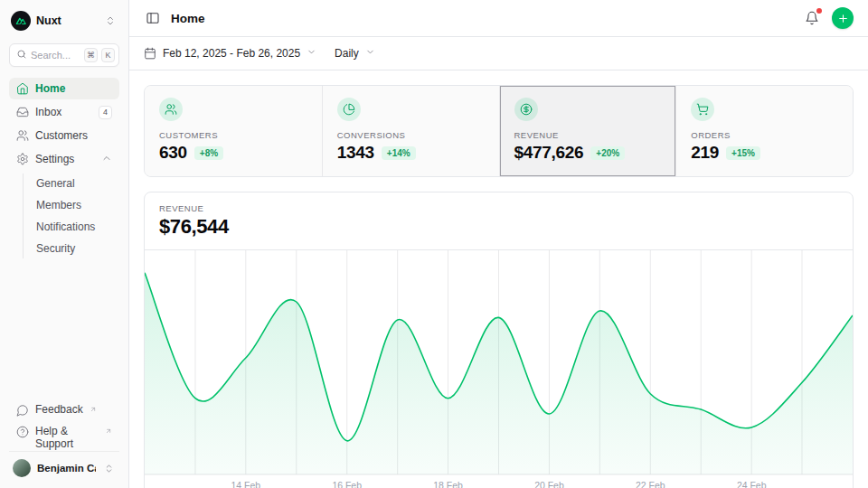 The height and width of the screenshot is (488, 868). What do you see at coordinates (60, 409) in the screenshot?
I see `footer-item-label: Feedback` at bounding box center [60, 409].